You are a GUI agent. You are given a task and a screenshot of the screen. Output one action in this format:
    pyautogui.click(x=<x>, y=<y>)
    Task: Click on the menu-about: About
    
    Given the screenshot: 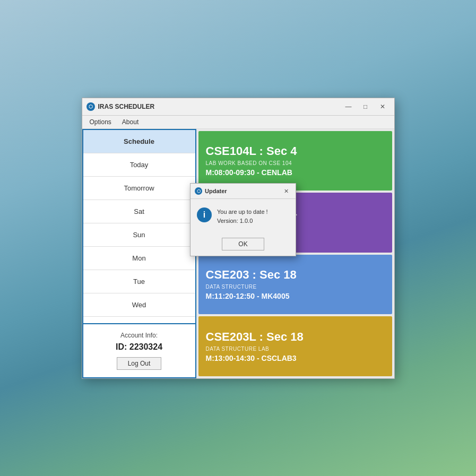 What is the action you would take?
    pyautogui.click(x=131, y=122)
    